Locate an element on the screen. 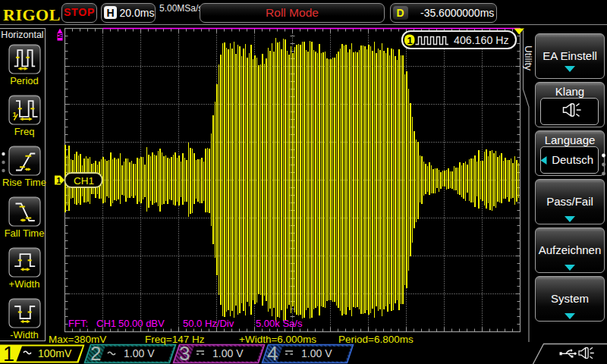 Image resolution: width=607 pixels, height=364 pixels. svg-text: 406.160 Hz is located at coordinates (481, 39).